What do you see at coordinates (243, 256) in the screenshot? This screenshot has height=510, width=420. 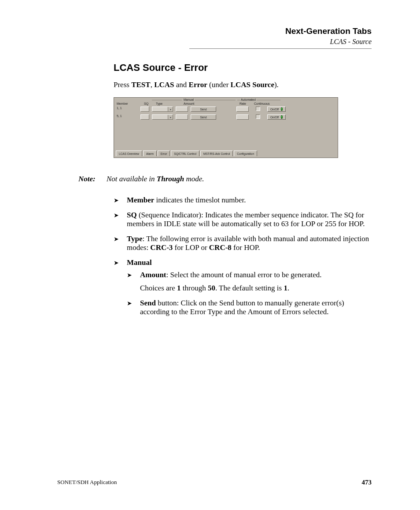 I see `bullet-list: Member indicates the timeslot number. SQ…` at bounding box center [243, 256].